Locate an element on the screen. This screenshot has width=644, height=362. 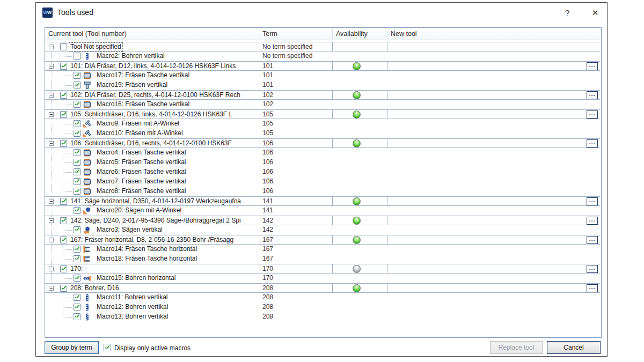
group-by-term-button: Group by term is located at coordinates (72, 348).